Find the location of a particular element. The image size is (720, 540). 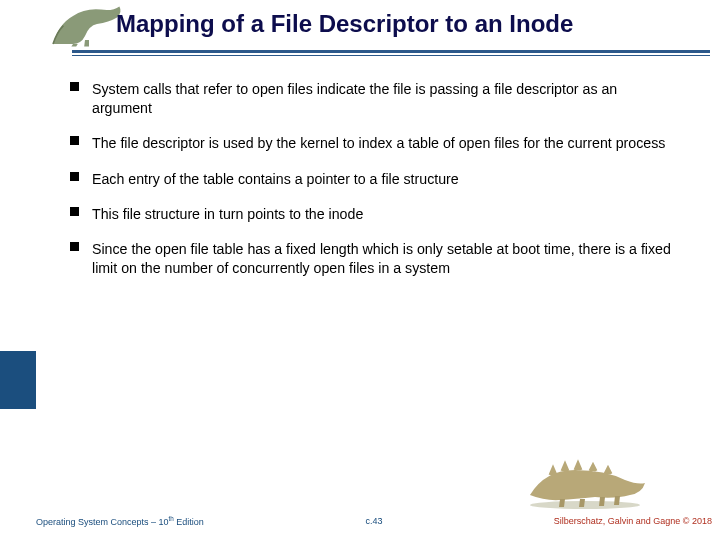

bullet-text: The file descriptor is used by the kerne… is located at coordinates (378, 143).